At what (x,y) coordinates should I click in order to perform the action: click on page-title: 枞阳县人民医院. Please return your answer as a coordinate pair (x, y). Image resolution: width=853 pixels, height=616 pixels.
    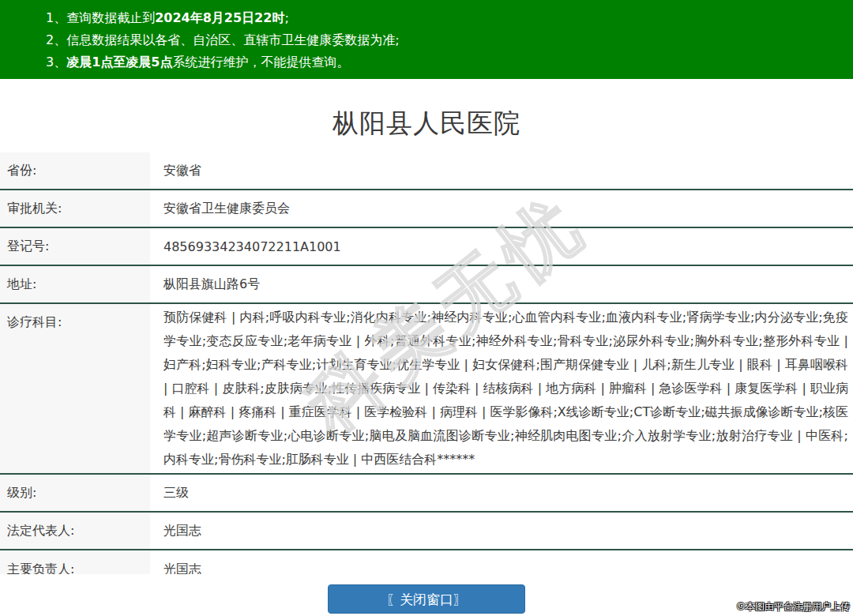
    Looking at the image, I should click on (426, 123).